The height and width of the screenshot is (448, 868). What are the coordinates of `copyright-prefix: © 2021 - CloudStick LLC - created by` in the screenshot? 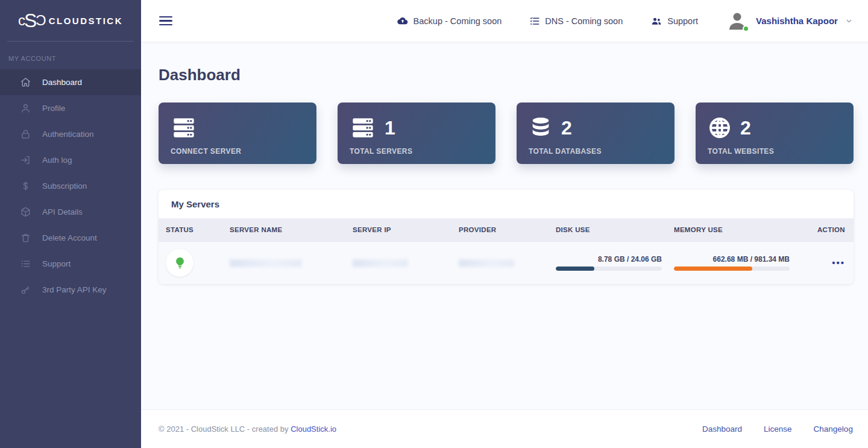 It's located at (224, 429).